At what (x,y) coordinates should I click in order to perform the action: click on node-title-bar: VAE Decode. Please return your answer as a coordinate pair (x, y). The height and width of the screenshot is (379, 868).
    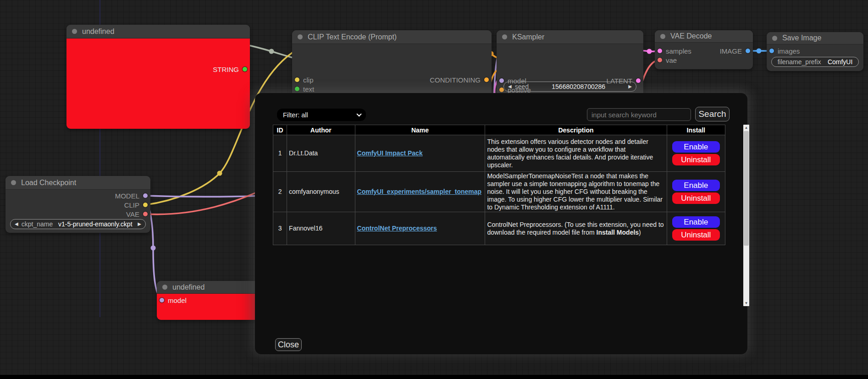
    Looking at the image, I should click on (704, 37).